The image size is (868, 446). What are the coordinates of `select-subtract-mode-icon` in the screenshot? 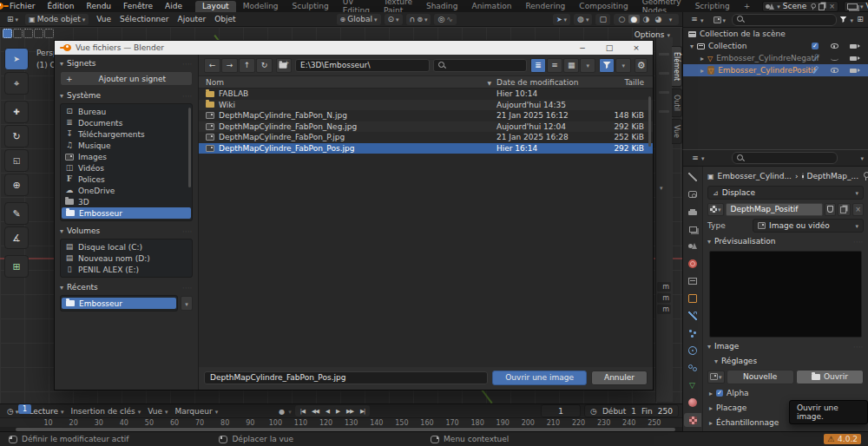 It's located at (28, 33).